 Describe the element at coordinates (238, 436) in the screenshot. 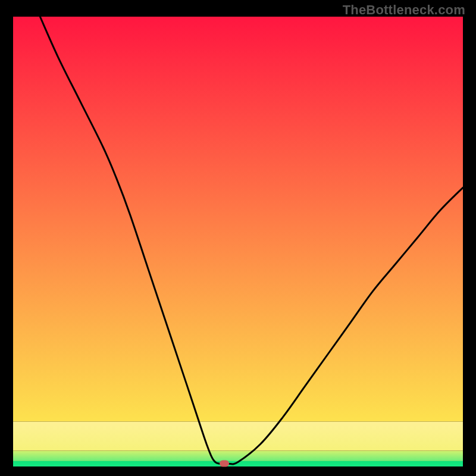

I see `band-paleyellow` at that location.